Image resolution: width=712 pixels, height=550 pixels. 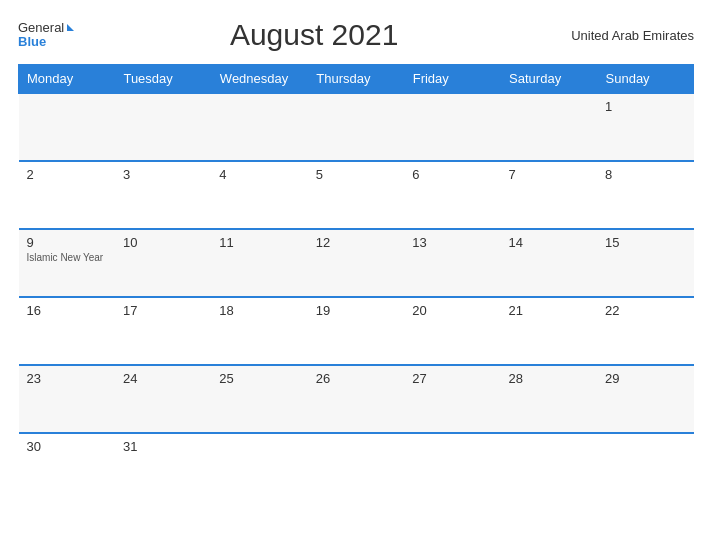 What do you see at coordinates (452, 263) in the screenshot?
I see `calendar-cell: 13` at bounding box center [452, 263].